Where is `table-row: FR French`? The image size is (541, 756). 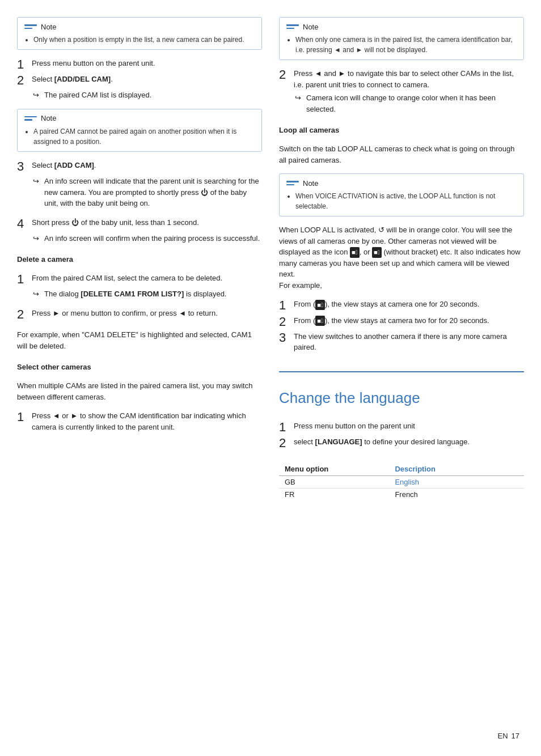 table-row: FR French is located at coordinates (401, 495).